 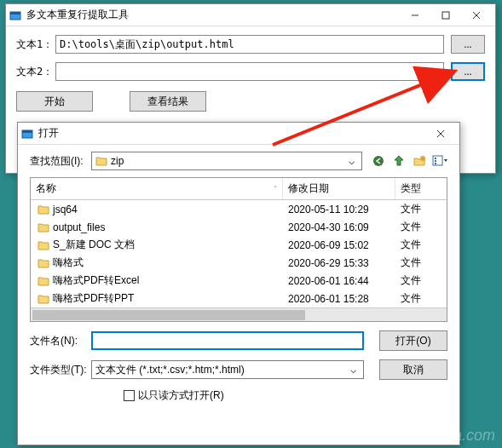 What do you see at coordinates (61, 341) in the screenshot?
I see `filename-label: 文件名(N):` at bounding box center [61, 341].